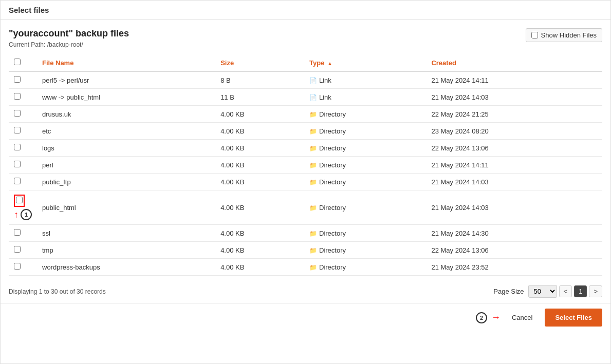  Describe the element at coordinates (57, 114) in the screenshot. I see `file-name-link: drusus.uk` at that location.